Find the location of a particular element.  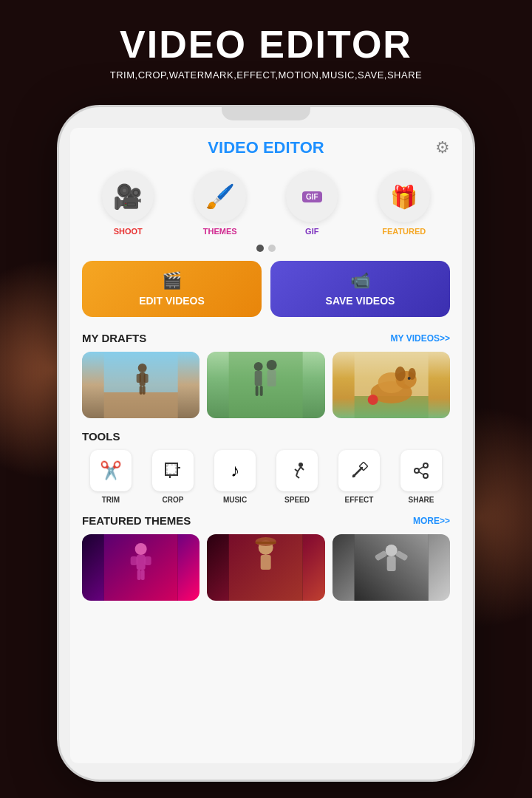

featured-icon-circle: 🎁 is located at coordinates (404, 197).